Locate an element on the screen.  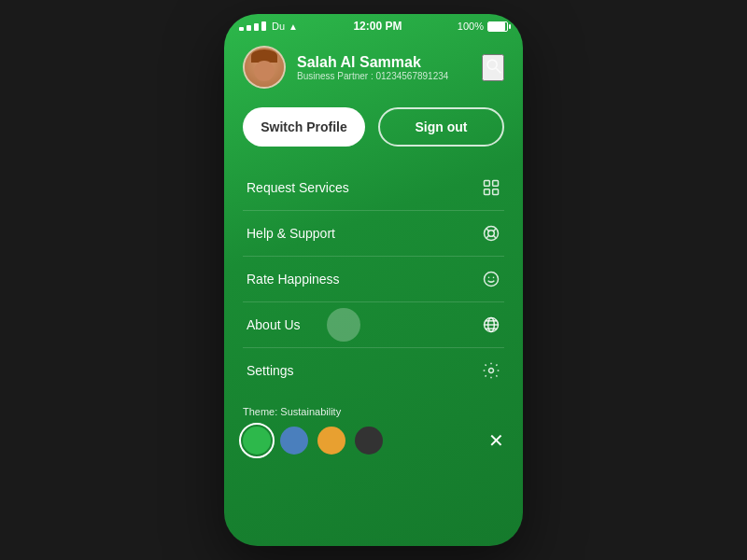
search-icon is located at coordinates (493, 65).